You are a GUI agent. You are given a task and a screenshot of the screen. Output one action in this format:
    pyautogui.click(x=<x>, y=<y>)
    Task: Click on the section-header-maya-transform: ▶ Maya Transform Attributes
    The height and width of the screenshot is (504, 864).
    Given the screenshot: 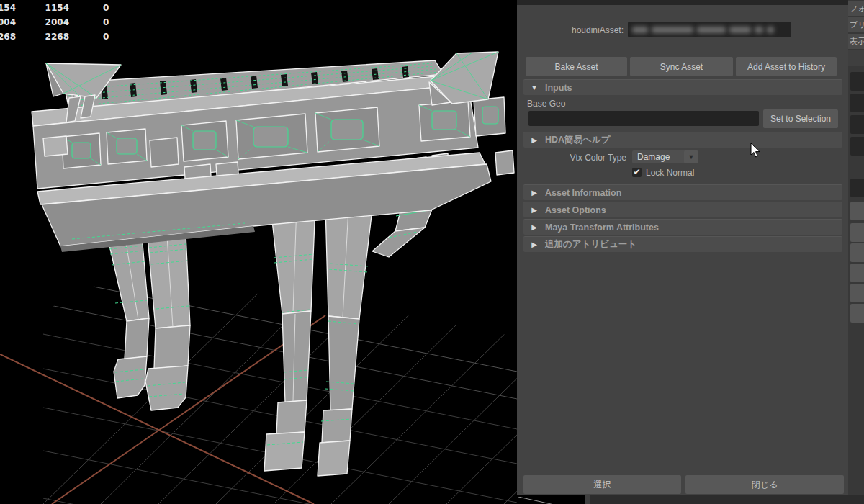 What is the action you would take?
    pyautogui.click(x=683, y=227)
    